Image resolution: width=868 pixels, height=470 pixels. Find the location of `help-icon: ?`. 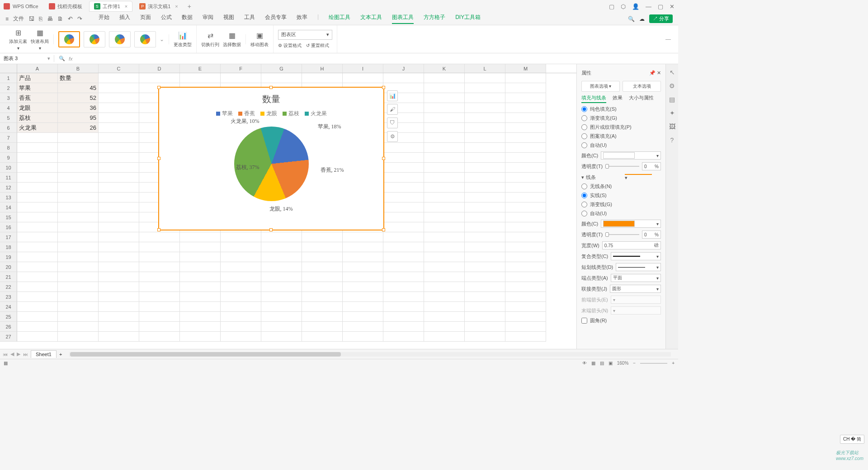

help-icon: ? is located at coordinates (672, 140).